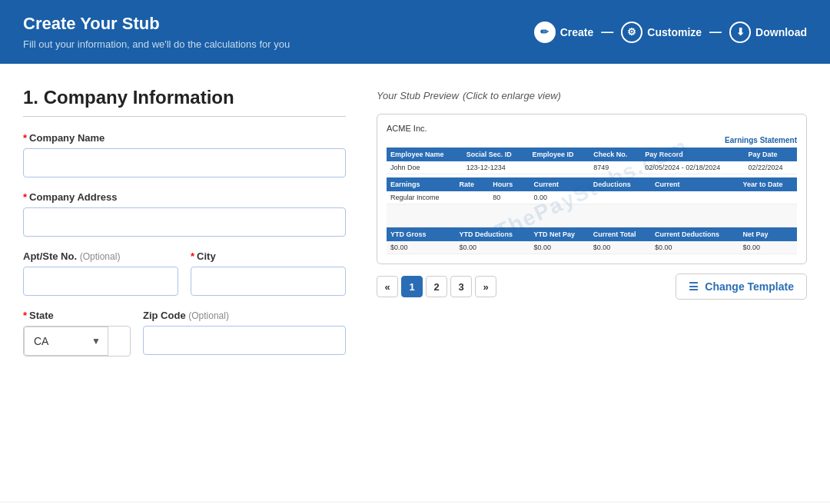 The width and height of the screenshot is (830, 504). What do you see at coordinates (424, 154) in the screenshot?
I see `th-employee-name: Employee Name` at bounding box center [424, 154].